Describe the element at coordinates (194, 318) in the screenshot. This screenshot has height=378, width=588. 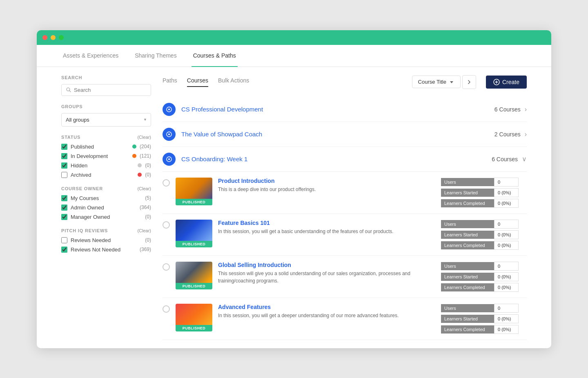
I see `course-thumb-4: PUBLISHED` at that location.